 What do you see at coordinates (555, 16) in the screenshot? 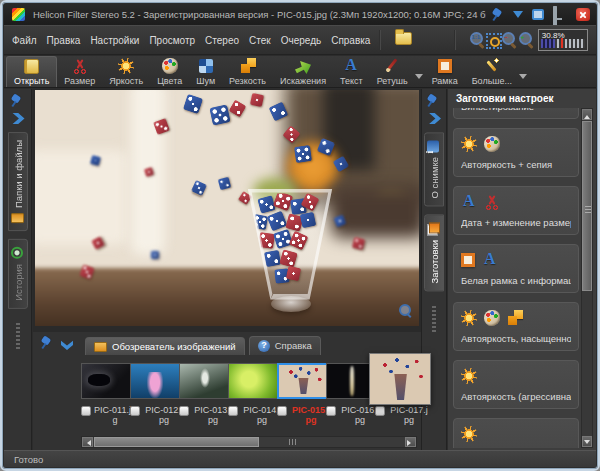
I see `monitor-icon` at bounding box center [555, 16].